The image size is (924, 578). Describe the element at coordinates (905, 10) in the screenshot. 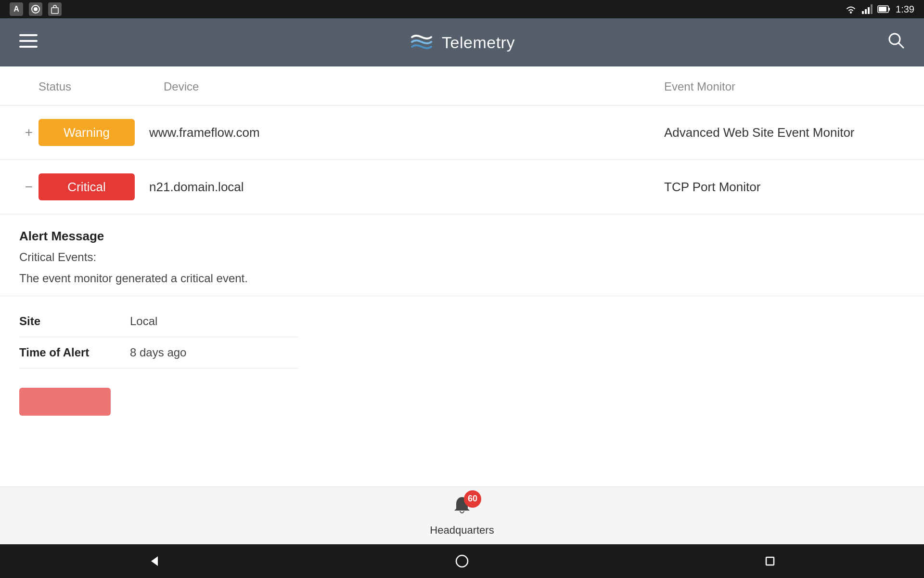

I see `status-time: 1:39` at that location.